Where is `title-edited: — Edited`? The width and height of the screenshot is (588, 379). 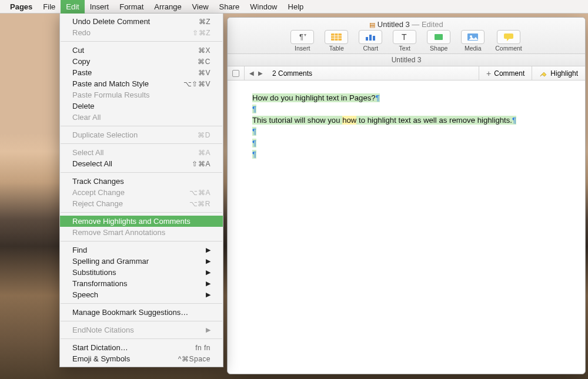 title-edited: — Edited is located at coordinates (427, 25).